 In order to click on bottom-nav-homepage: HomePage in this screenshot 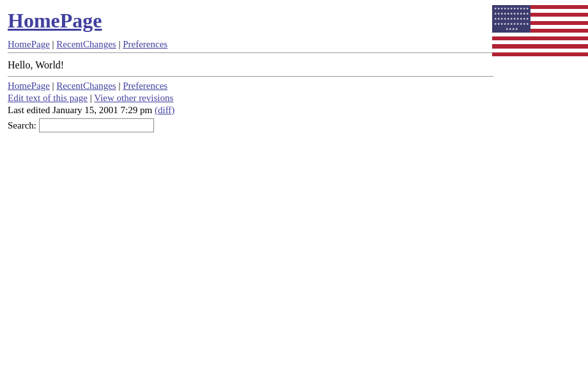, I will do `click(29, 86)`.